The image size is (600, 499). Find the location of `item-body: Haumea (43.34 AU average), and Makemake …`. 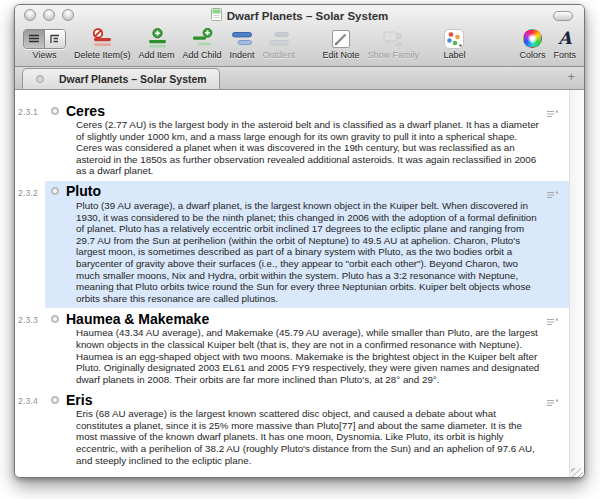

item-body: Haumea (43.34 AU average), and Makemake … is located at coordinates (318, 356).